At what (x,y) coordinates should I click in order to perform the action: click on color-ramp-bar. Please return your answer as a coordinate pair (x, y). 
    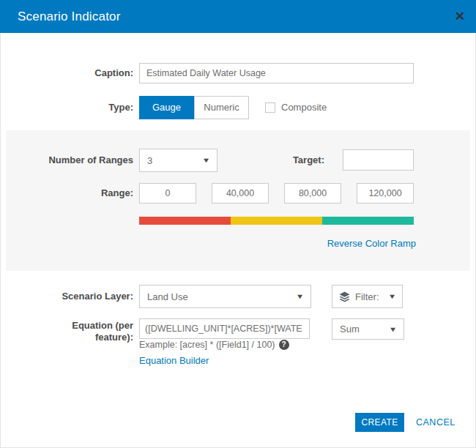
    Looking at the image, I should click on (277, 221).